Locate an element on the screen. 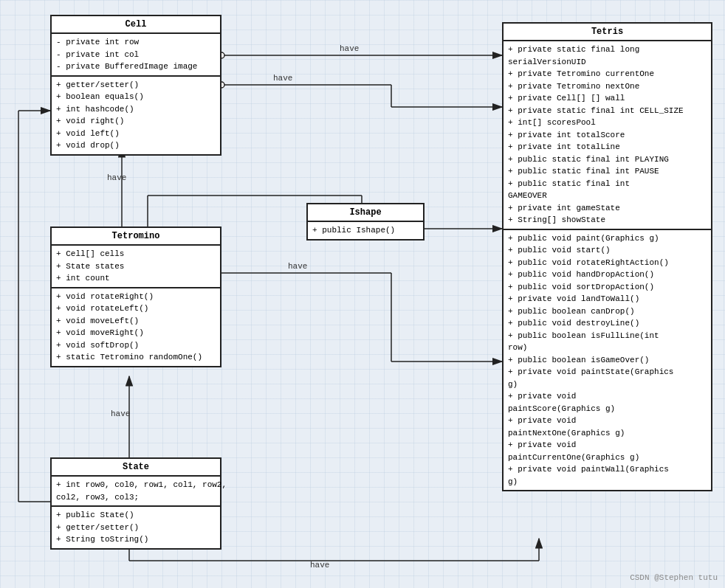 The image size is (725, 588). tetris-attr-4: + private Tetromino nextOne is located at coordinates (607, 87).